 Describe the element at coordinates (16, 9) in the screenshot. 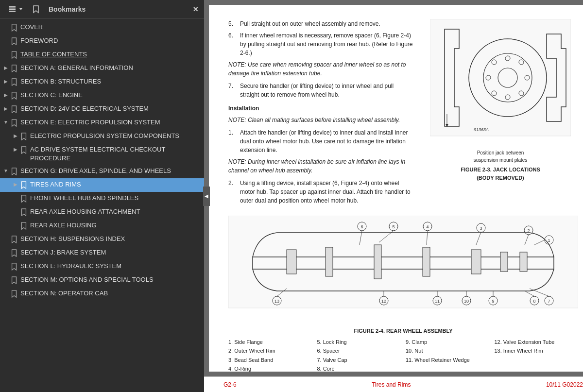

I see `list-view-button` at that location.